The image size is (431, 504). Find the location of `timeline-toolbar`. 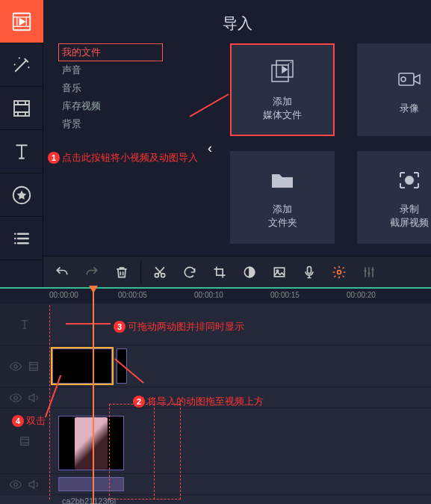

timeline-toolbar is located at coordinates (238, 271).